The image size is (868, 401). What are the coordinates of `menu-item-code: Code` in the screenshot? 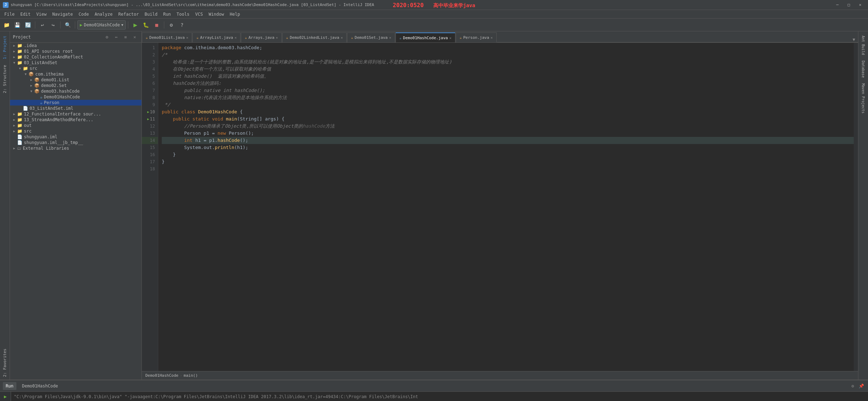 It's located at (84, 14).